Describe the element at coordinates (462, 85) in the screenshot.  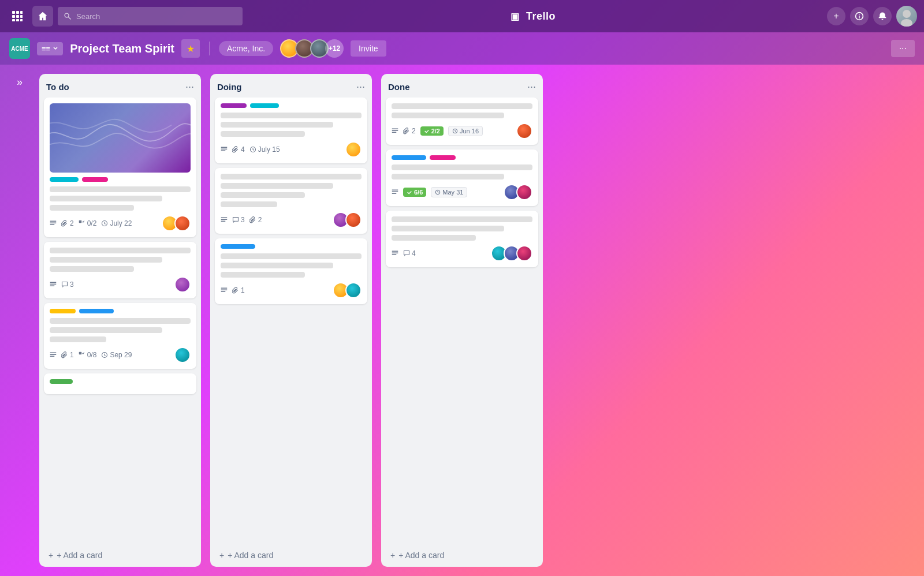
I see `list-done-header: Done ···` at that location.